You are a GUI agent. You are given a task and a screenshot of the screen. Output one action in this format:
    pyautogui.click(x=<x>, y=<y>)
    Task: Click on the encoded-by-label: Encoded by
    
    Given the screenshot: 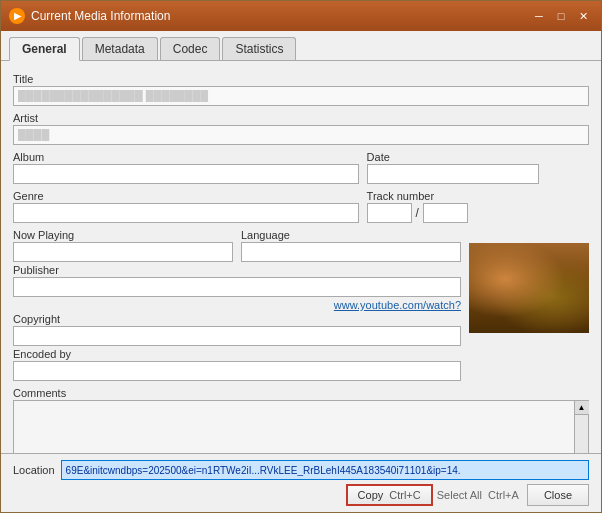 What is the action you would take?
    pyautogui.click(x=237, y=354)
    